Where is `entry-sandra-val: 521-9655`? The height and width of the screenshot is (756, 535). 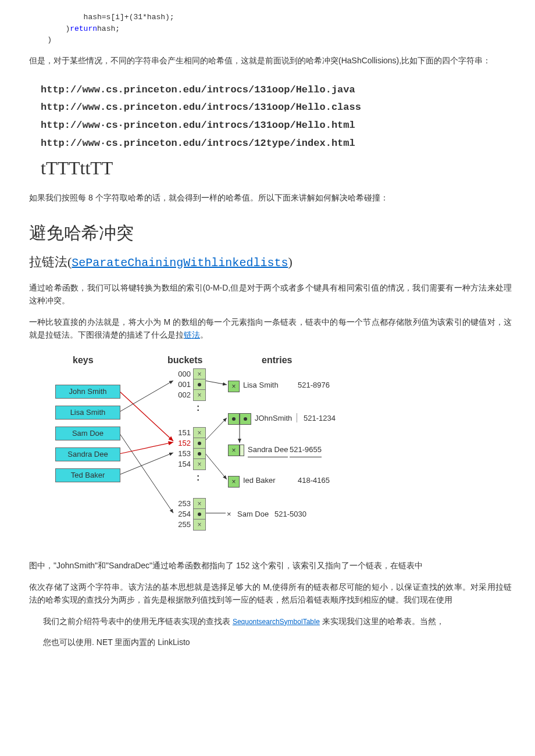 entry-sandra-val: 521-9655 is located at coordinates (306, 451).